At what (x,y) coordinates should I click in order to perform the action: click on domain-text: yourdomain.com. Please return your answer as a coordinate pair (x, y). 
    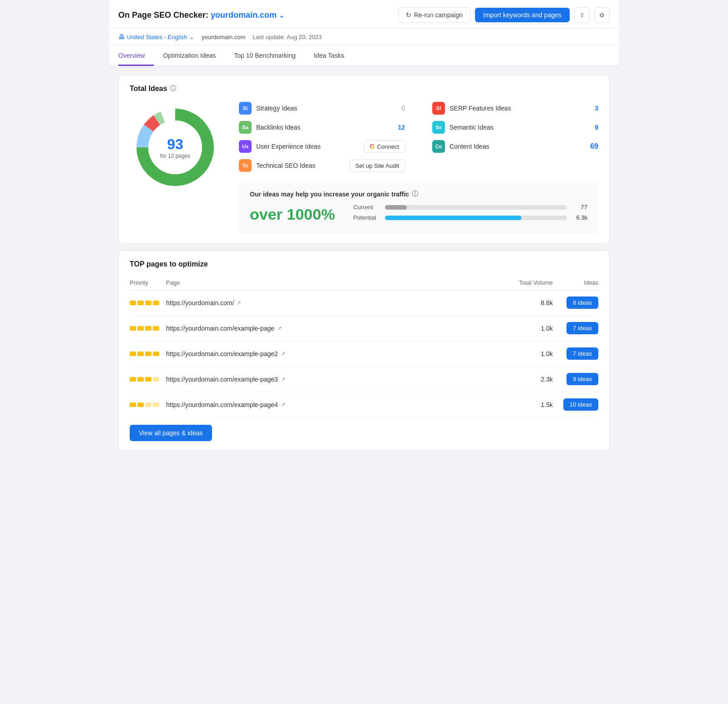
    Looking at the image, I should click on (244, 15).